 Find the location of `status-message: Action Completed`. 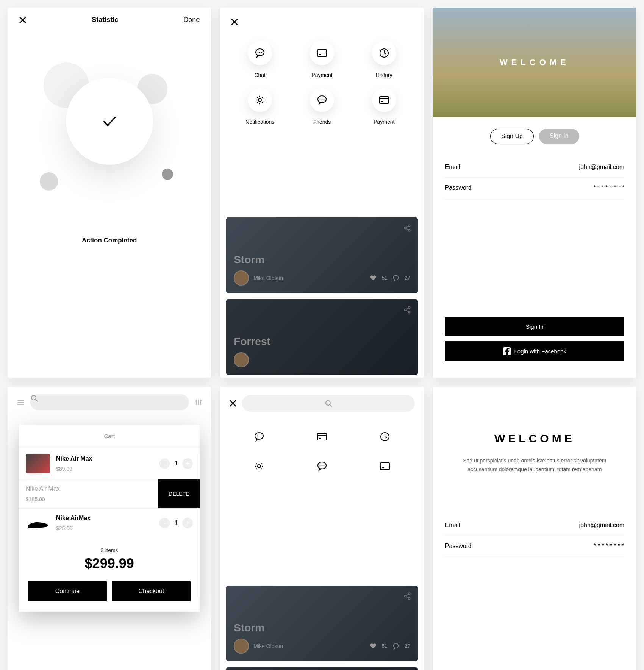

status-message: Action Completed is located at coordinates (109, 241).